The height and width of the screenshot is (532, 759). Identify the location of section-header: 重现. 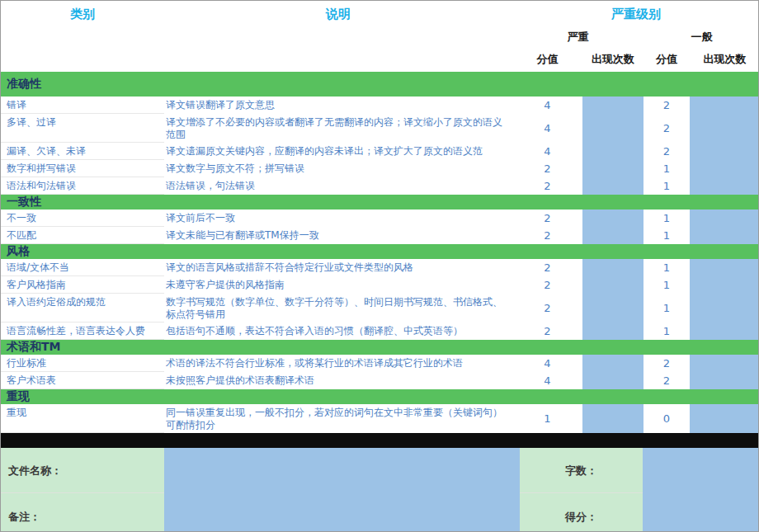
(380, 397).